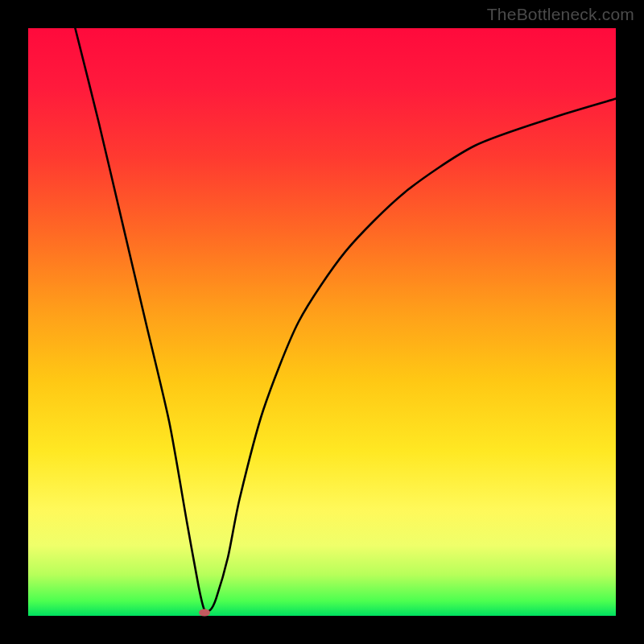 The image size is (644, 644). I want to click on optimum-marker, so click(204, 613).